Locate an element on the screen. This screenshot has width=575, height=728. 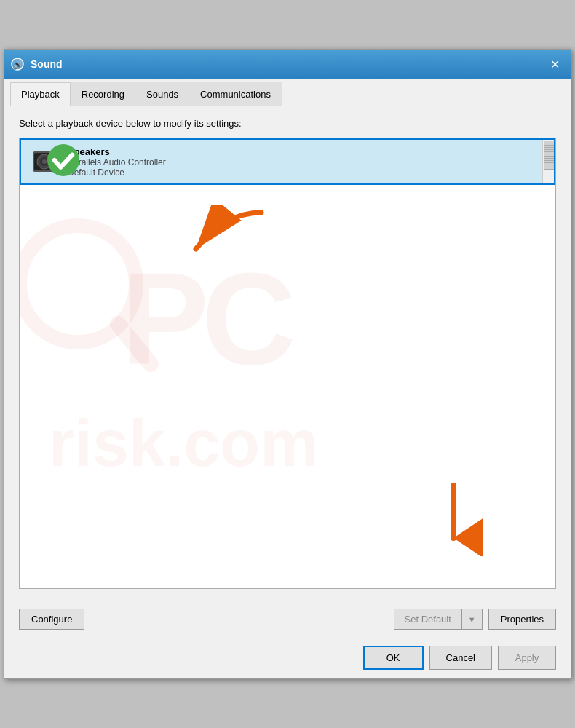
sound-icon: 🔊 is located at coordinates (17, 64).